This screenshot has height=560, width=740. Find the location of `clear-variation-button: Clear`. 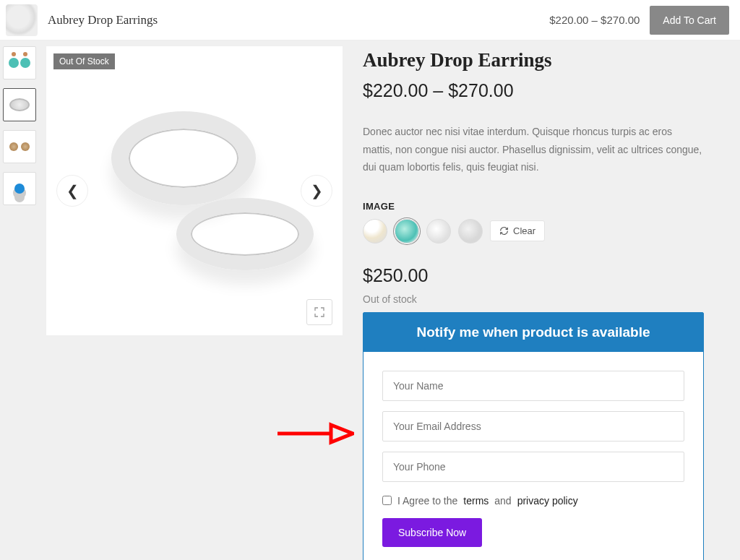

clear-variation-button: Clear is located at coordinates (517, 231).